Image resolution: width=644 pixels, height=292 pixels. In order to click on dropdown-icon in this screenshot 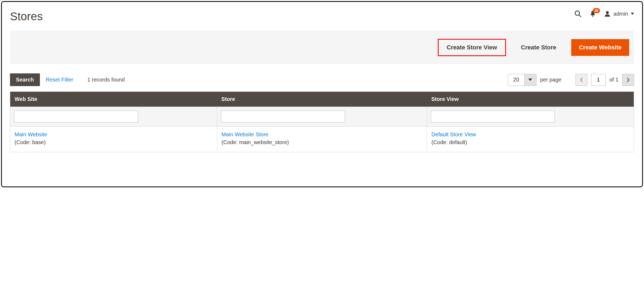, I will do `click(530, 80)`.